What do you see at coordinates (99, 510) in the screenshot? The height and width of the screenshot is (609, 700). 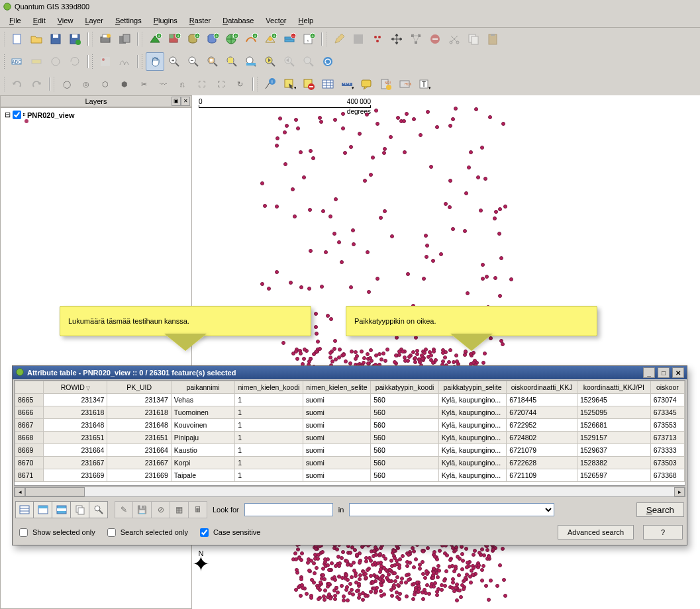 I see `zoom-to-selected-button` at bounding box center [99, 510].